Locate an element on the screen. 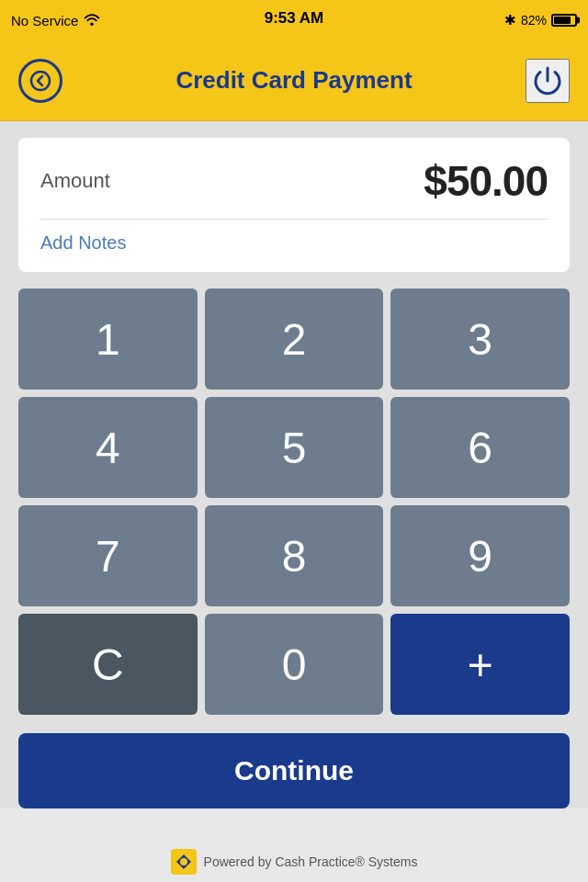 The width and height of the screenshot is (588, 882). footer-logo-icon is located at coordinates (184, 862).